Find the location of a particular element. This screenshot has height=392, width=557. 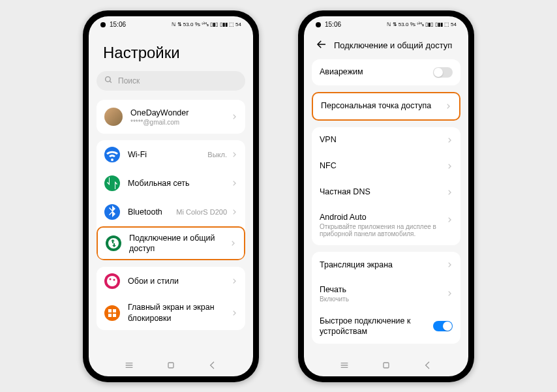

wallpaper-row: Обои и стили is located at coordinates (171, 281).